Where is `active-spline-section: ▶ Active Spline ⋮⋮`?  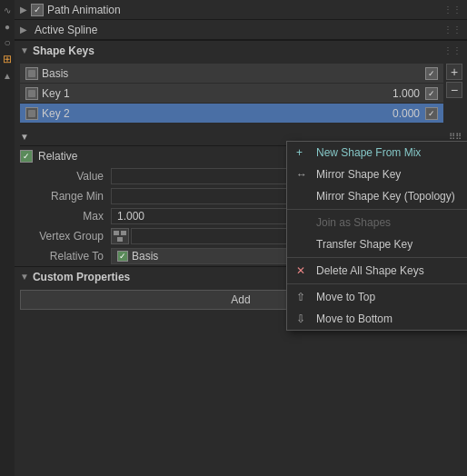
active-spline-section: ▶ Active Spline ⋮⋮ is located at coordinates (241, 30).